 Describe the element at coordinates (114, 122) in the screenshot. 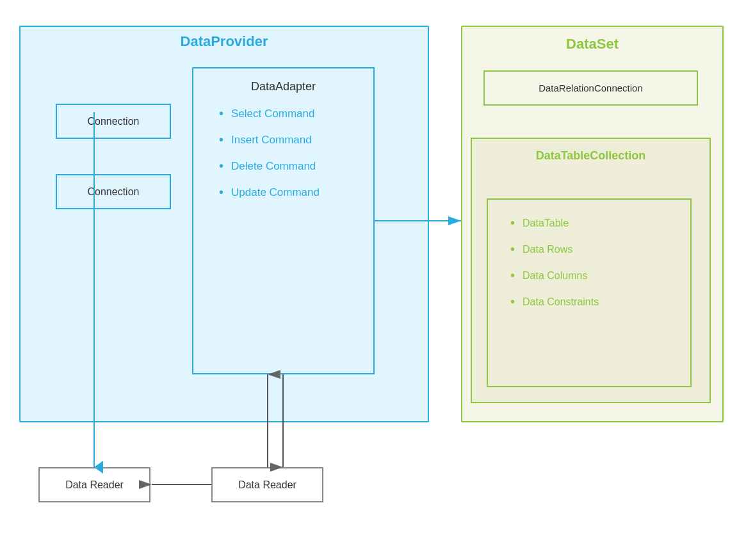

I see `connection-1-label: Connection` at that location.